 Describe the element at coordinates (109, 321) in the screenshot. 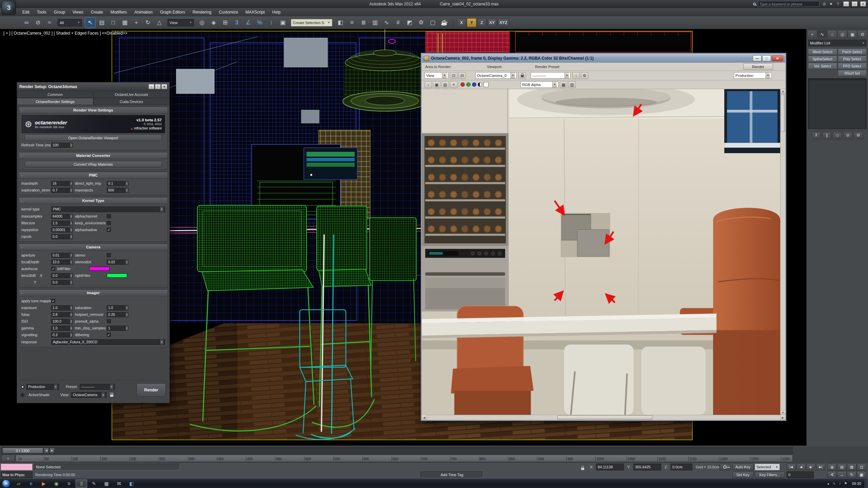

I see `premult-alpha-checkbox` at that location.